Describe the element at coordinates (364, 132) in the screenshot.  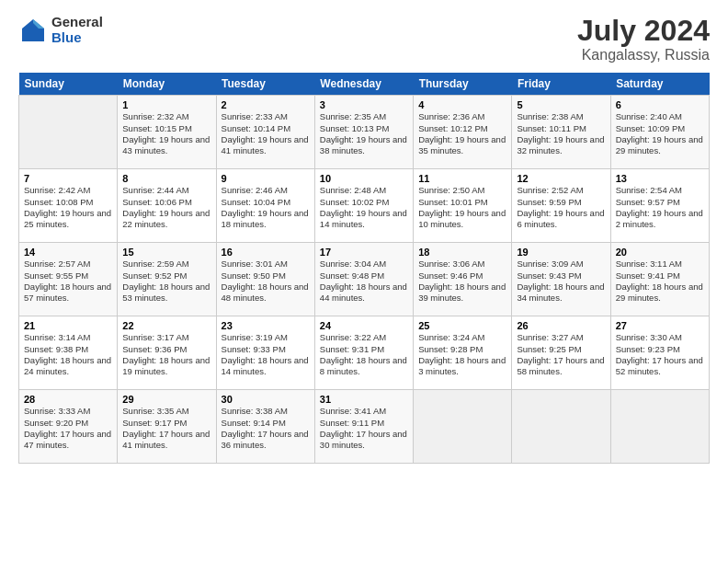
I see `calendar-cell: 3Sunrise: 2:35 AM Sunset: 10:13 PM Dayli…` at that location.